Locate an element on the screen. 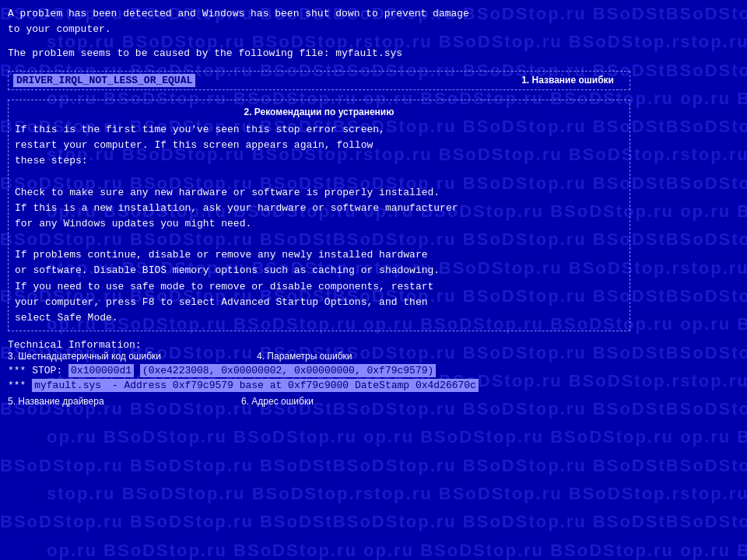 The width and height of the screenshot is (747, 560). rec-line12: your computer, press F8 to select Advanc… is located at coordinates (319, 303).